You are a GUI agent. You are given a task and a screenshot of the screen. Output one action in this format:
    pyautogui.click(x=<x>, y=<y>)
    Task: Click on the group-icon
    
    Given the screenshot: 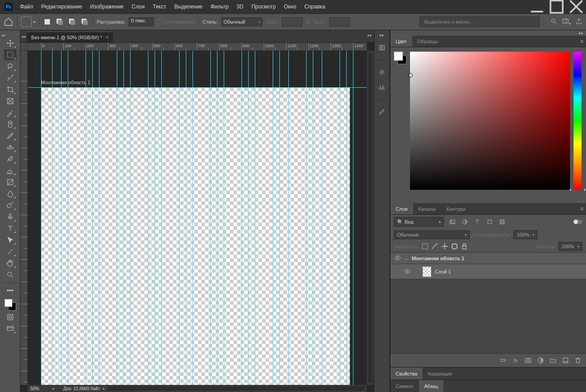 What is the action you would take?
    pyautogui.click(x=553, y=360)
    